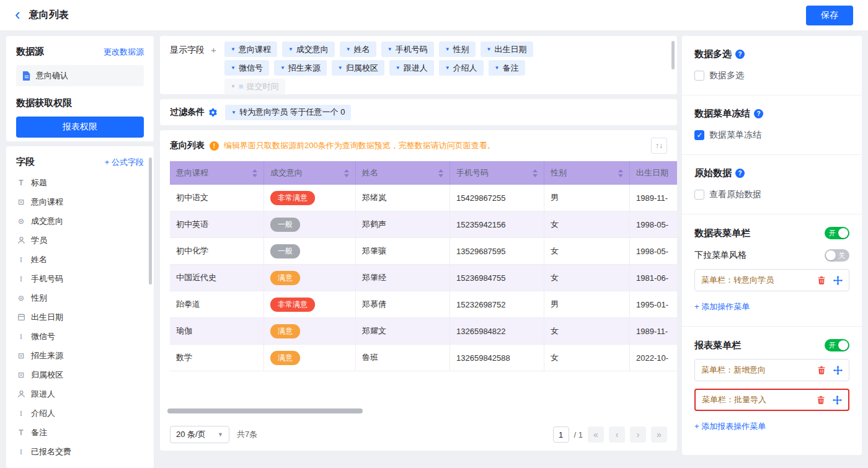 This screenshot has width=868, height=468. I want to click on table-row-3: 中国近代史满意郑肇经15236984755女1981-06-, so click(423, 278).